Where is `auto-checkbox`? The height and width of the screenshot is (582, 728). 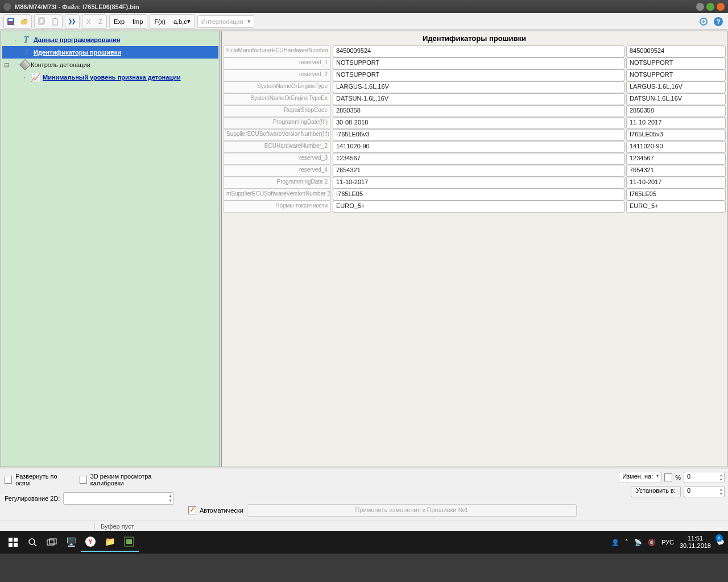 auto-checkbox is located at coordinates (192, 510).